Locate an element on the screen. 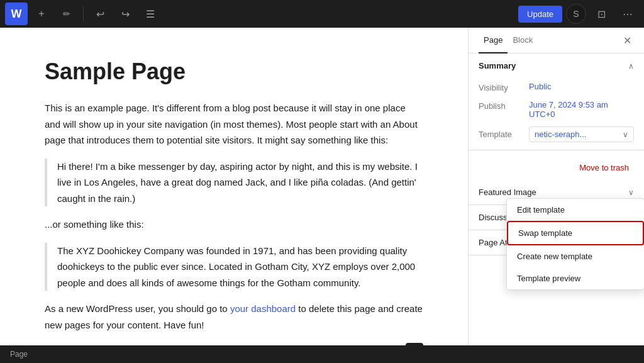 This screenshot has width=644, height=363. visibility-value: Public is located at coordinates (581, 87).